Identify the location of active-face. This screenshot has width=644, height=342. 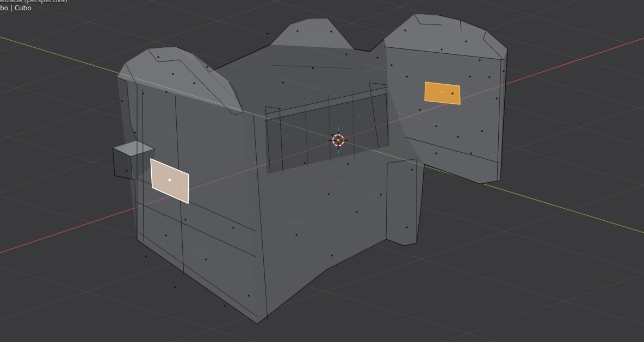
(443, 94).